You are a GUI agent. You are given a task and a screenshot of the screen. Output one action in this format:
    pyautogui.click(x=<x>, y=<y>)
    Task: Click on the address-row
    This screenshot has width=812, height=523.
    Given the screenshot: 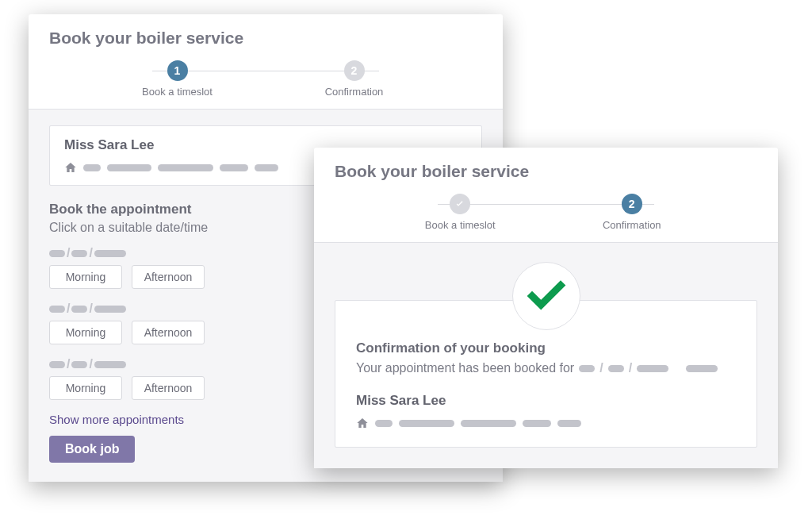 What is the action you would take?
    pyautogui.click(x=546, y=423)
    